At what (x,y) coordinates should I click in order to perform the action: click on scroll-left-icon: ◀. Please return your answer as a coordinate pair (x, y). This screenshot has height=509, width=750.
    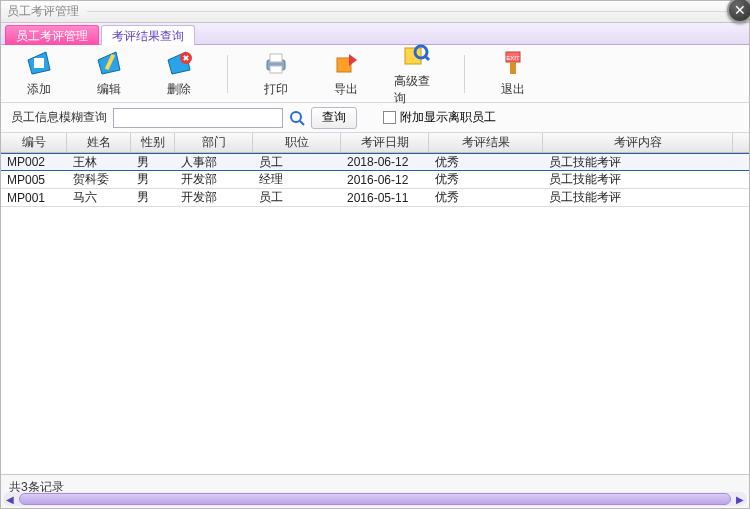
    Looking at the image, I should click on (10, 499).